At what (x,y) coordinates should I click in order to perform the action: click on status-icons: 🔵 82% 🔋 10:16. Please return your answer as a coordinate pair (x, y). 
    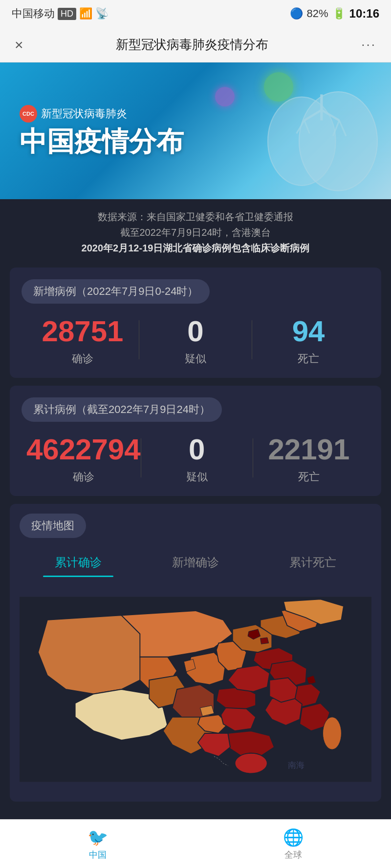
    Looking at the image, I should click on (334, 14).